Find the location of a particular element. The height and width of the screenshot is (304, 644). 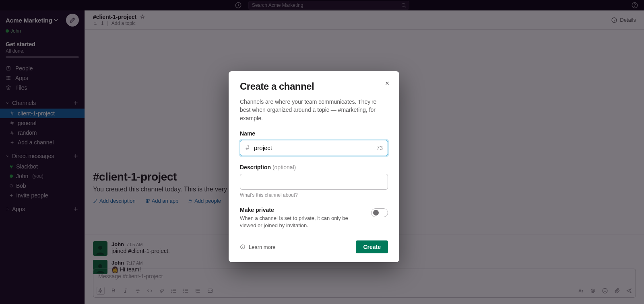

description-hint: What's this channel about? is located at coordinates (314, 195).